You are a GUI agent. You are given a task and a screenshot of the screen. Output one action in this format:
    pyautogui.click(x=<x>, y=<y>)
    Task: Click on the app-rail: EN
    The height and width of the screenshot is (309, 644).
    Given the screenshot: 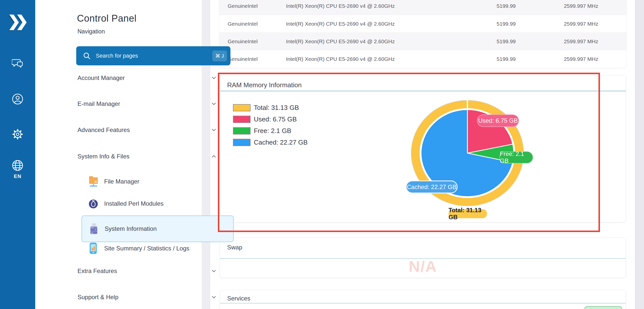 What is the action you would take?
    pyautogui.click(x=18, y=154)
    